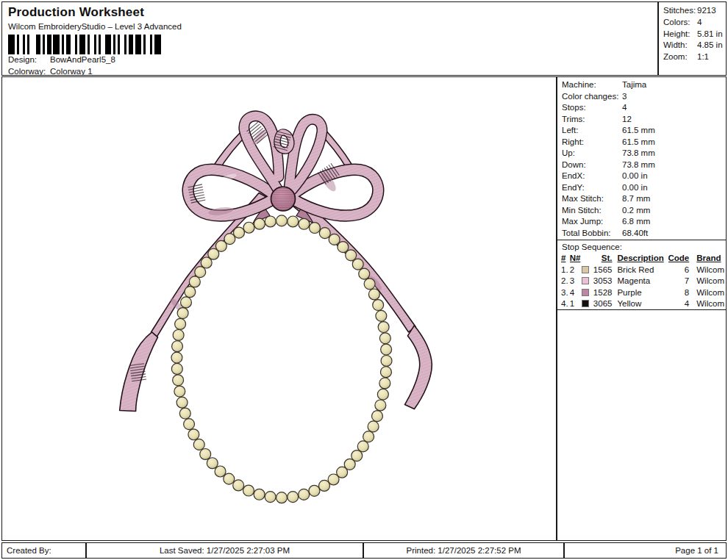  What do you see at coordinates (627, 119) in the screenshot?
I see `machine-info-row-value: 12` at bounding box center [627, 119].